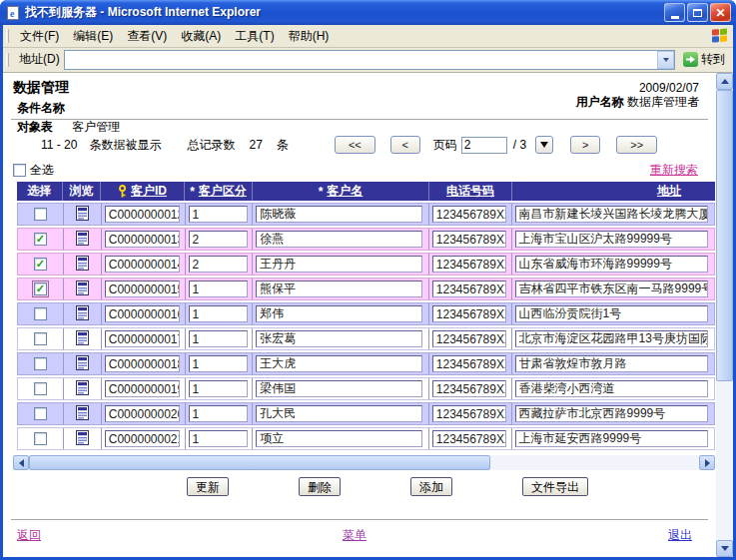  Describe the element at coordinates (675, 12) in the screenshot. I see `minimize-button` at that location.